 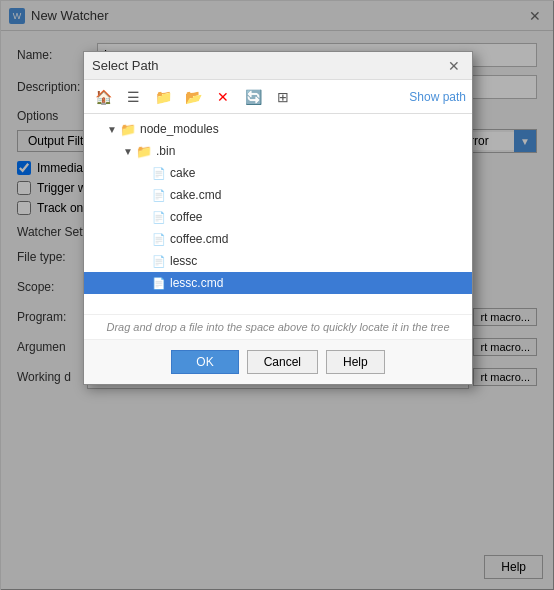 I want to click on toolbar-folder-button: 📁, so click(x=163, y=97).